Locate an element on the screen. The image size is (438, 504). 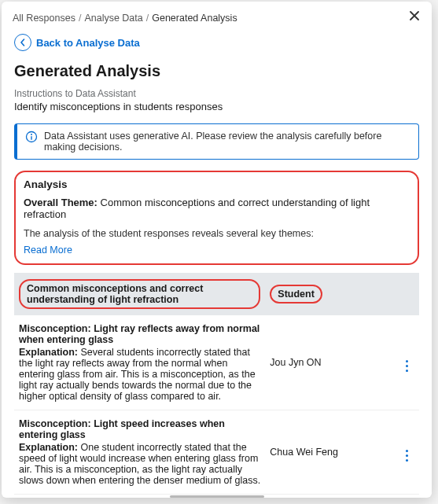
info-icon is located at coordinates (31, 137).